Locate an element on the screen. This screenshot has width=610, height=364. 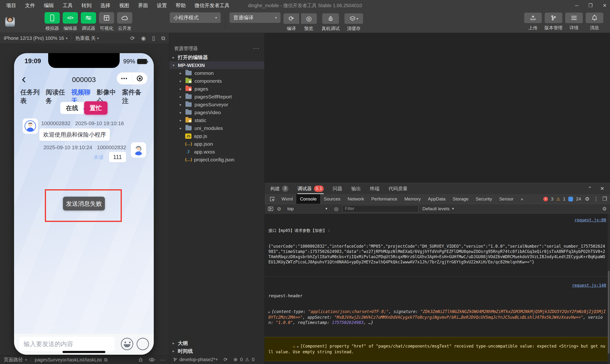
tab-debugger: 调试器 3, 1 is located at coordinates (311, 188).